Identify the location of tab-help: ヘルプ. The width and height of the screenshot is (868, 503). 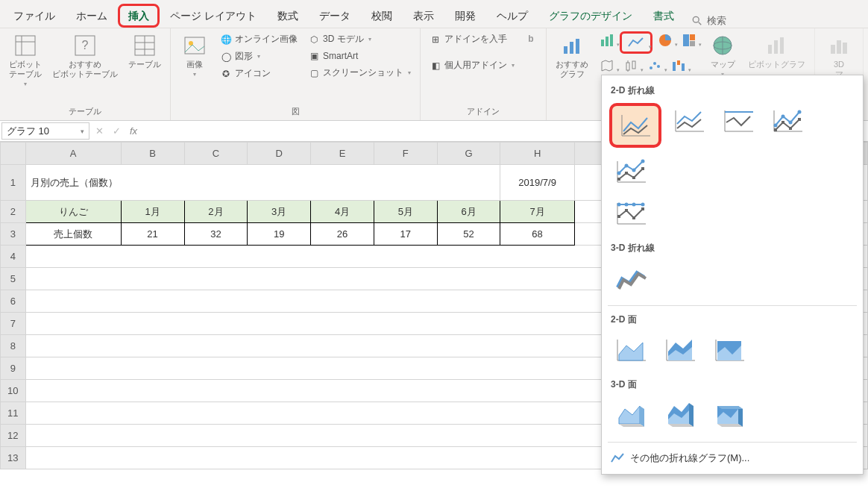
(512, 16).